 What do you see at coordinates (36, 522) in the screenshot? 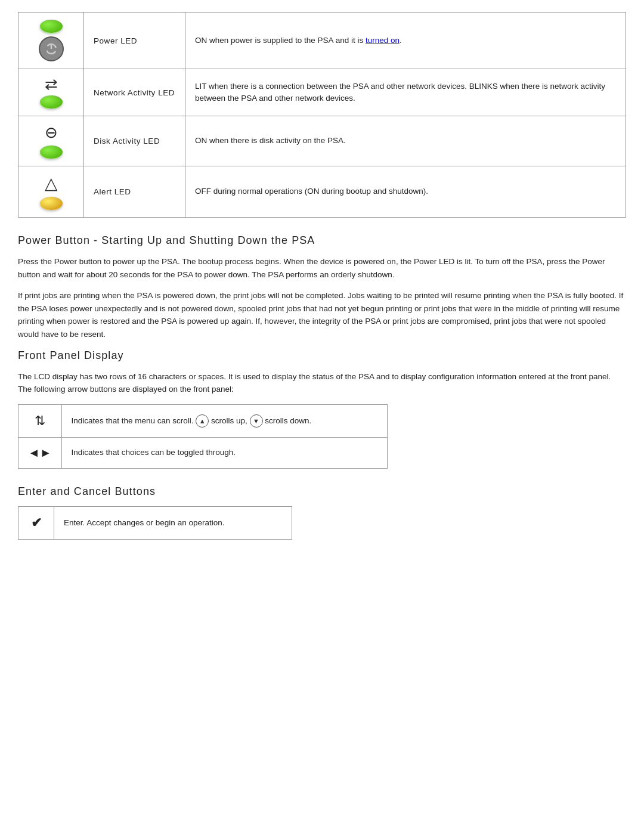
I see `checkmark-icon-cell: ✔` at bounding box center [36, 522].